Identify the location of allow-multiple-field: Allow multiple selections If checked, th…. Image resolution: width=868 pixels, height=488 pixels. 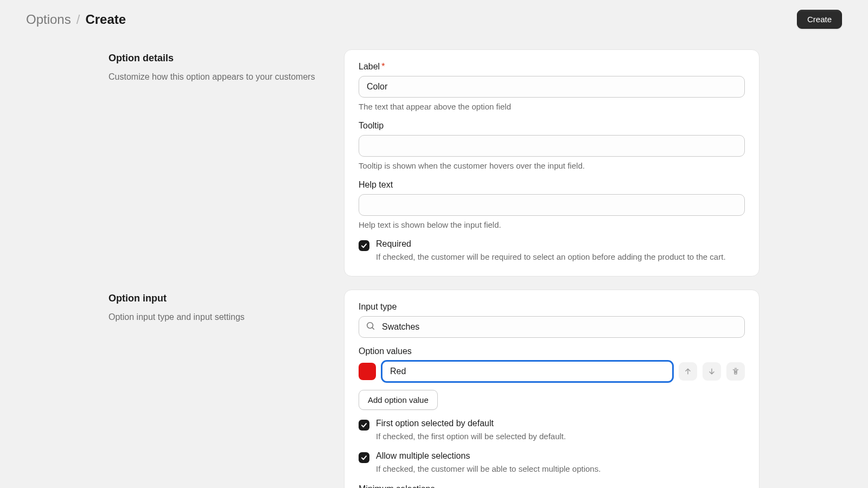
(552, 463).